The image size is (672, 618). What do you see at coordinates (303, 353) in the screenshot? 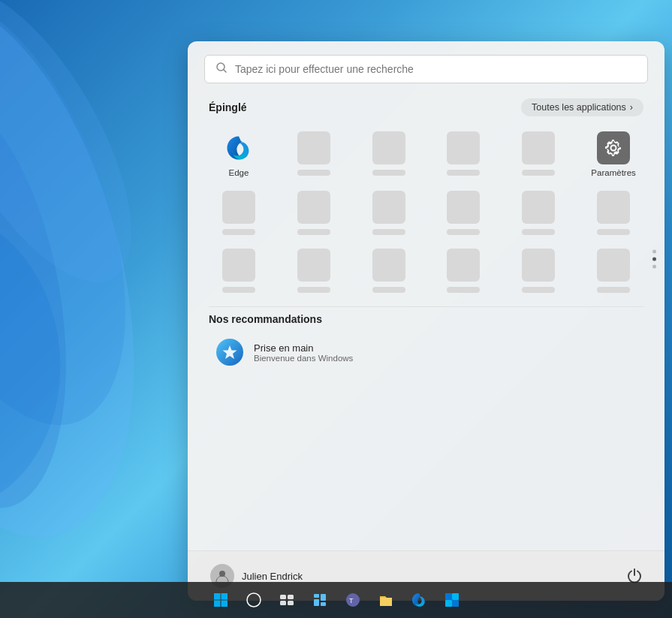
I see `rec-item-text: Prise en main Bienvenue dans Windows` at bounding box center [303, 353].